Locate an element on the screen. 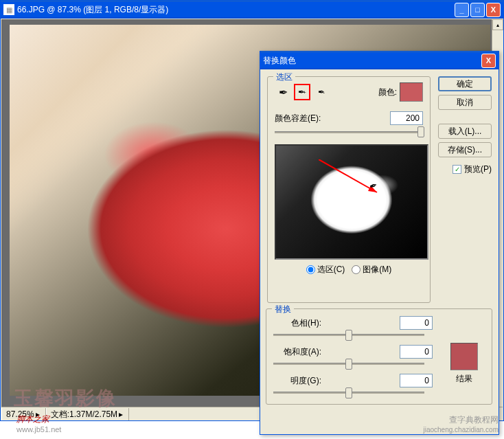 This screenshot has width=504, height=439. annotation-arrow is located at coordinates (353, 180).